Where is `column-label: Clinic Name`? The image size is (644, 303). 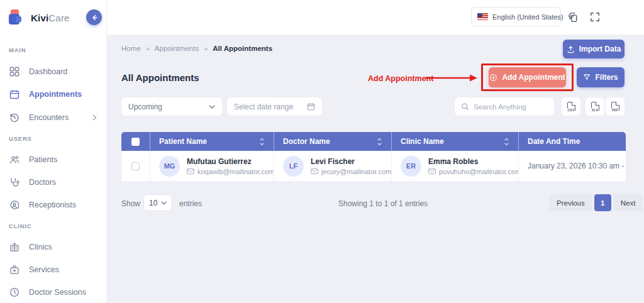
column-label: Clinic Name is located at coordinates (423, 141).